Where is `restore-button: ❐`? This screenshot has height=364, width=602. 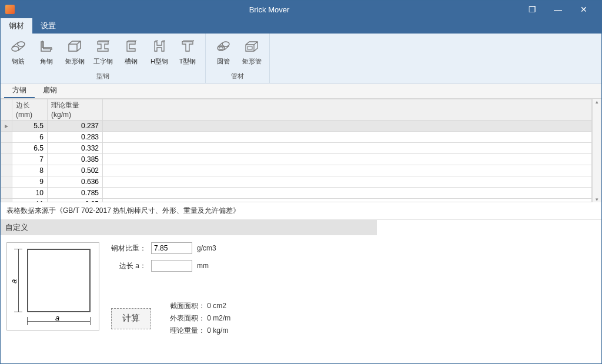 restore-button: ❐ is located at coordinates (532, 9).